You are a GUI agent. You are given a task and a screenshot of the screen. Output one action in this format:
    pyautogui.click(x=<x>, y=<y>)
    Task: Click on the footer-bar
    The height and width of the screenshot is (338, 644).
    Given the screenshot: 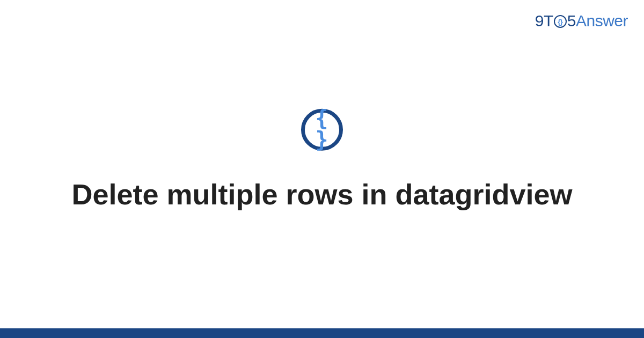 What is the action you would take?
    pyautogui.click(x=322, y=333)
    